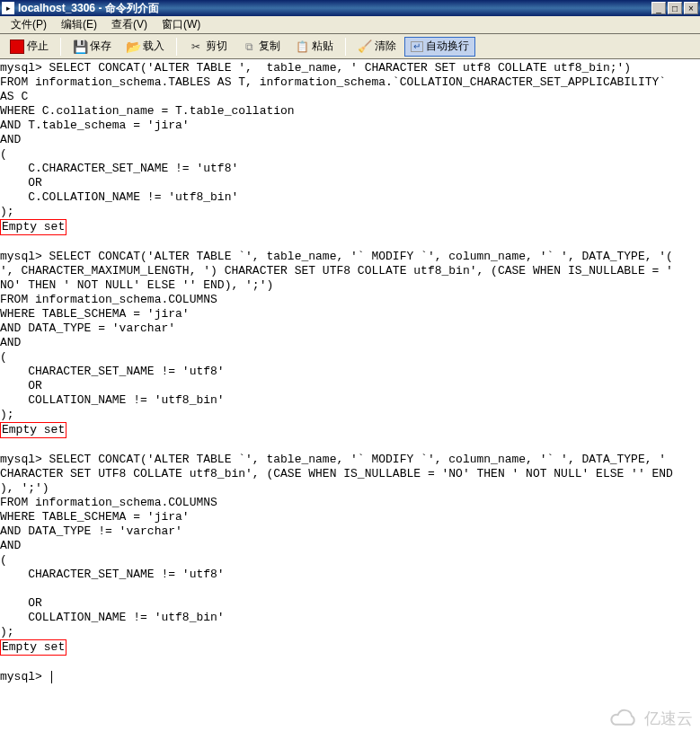 The image size is (700, 731). Describe the element at coordinates (129, 25) in the screenshot. I see `menu-view: 查看(V)` at that location.